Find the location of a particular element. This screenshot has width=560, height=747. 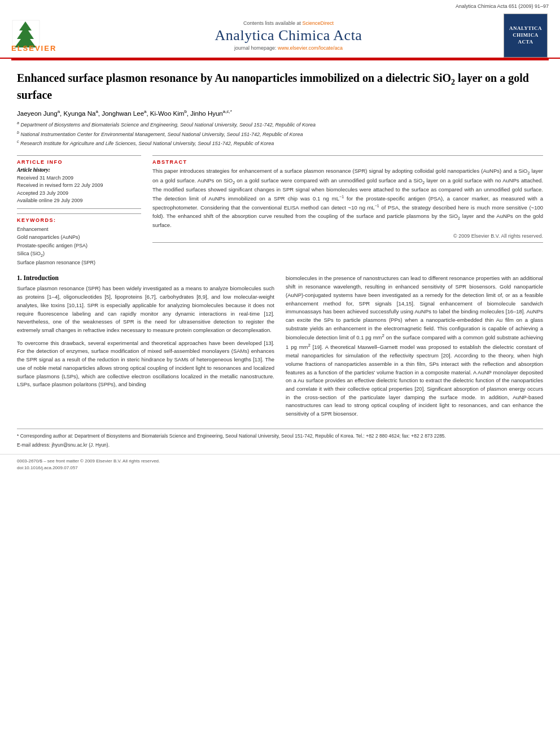

accepted-date: Accepted 23 July 2009 is located at coordinates (79, 194).